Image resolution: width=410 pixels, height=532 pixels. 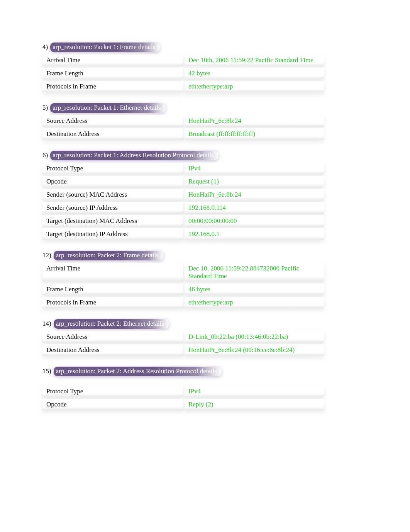 I want to click on cell-value: Reply (2), so click(x=254, y=405).